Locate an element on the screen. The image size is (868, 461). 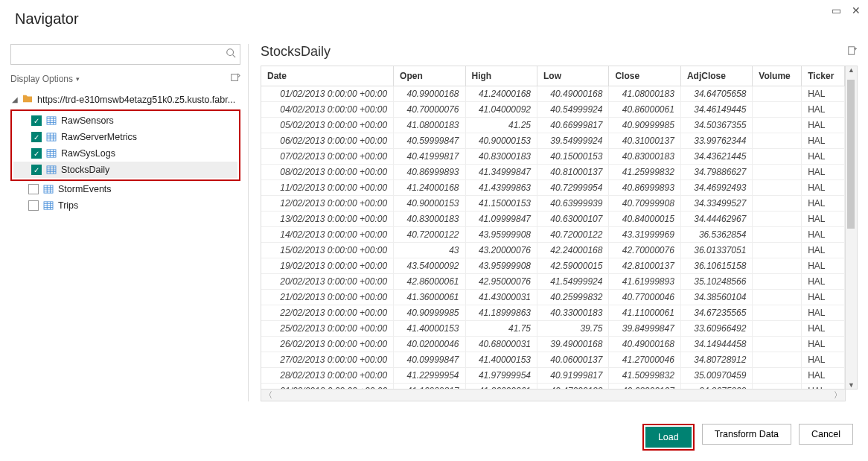
page-title: Navigator is located at coordinates (436, 19).